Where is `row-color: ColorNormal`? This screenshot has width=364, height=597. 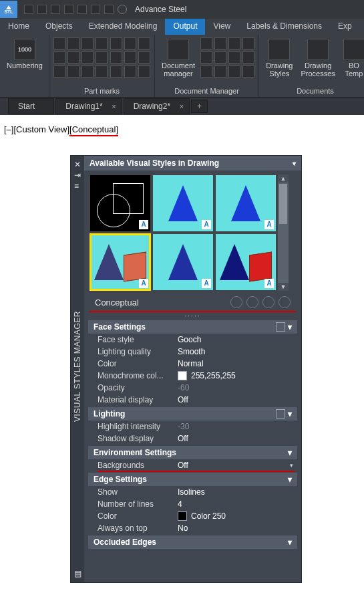
row-color: ColorNormal is located at coordinates (192, 364).